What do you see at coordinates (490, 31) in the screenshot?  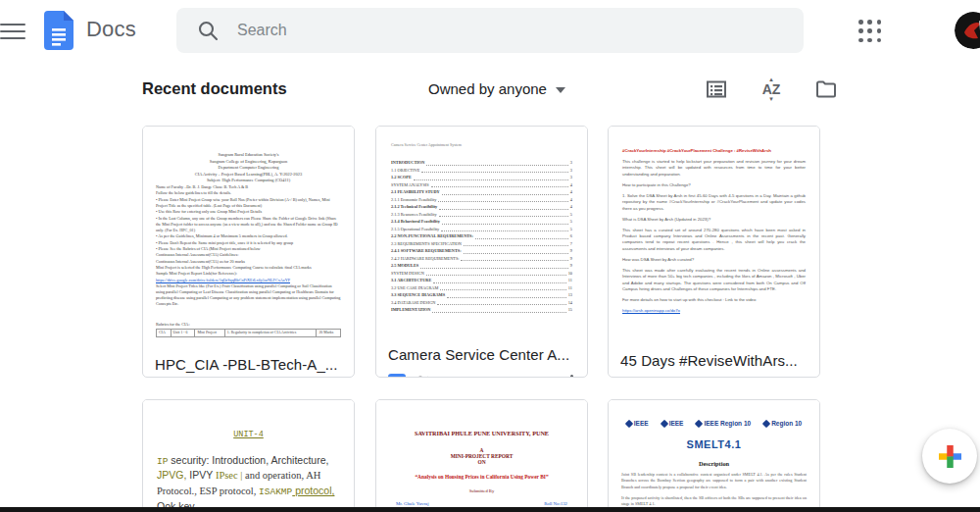 I see `app-bar: Docs` at bounding box center [490, 31].